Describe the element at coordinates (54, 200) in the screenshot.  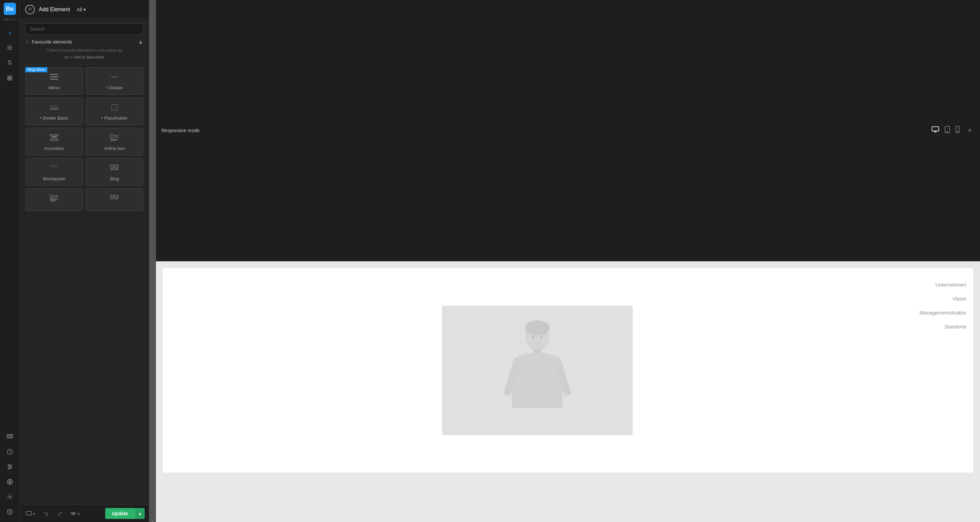
I see `element-card-extra1` at that location.